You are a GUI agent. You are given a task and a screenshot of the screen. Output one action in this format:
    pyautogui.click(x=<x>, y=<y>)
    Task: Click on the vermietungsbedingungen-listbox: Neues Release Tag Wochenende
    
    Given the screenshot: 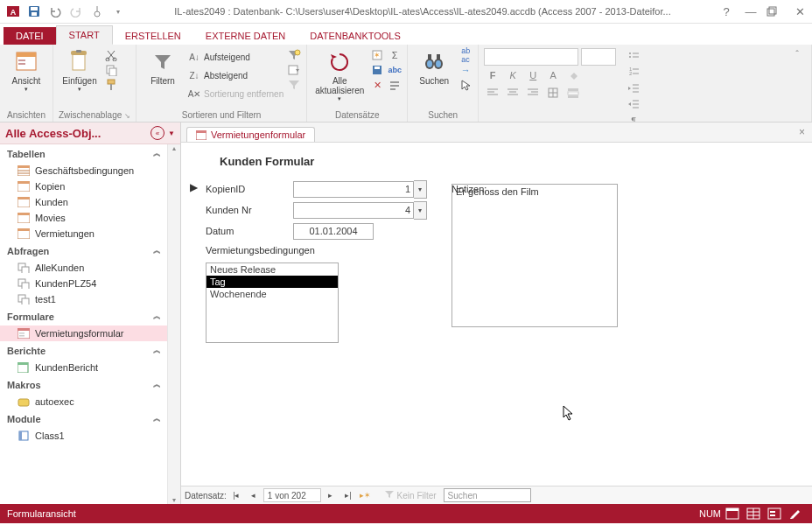 What is the action you would take?
    pyautogui.click(x=272, y=303)
    